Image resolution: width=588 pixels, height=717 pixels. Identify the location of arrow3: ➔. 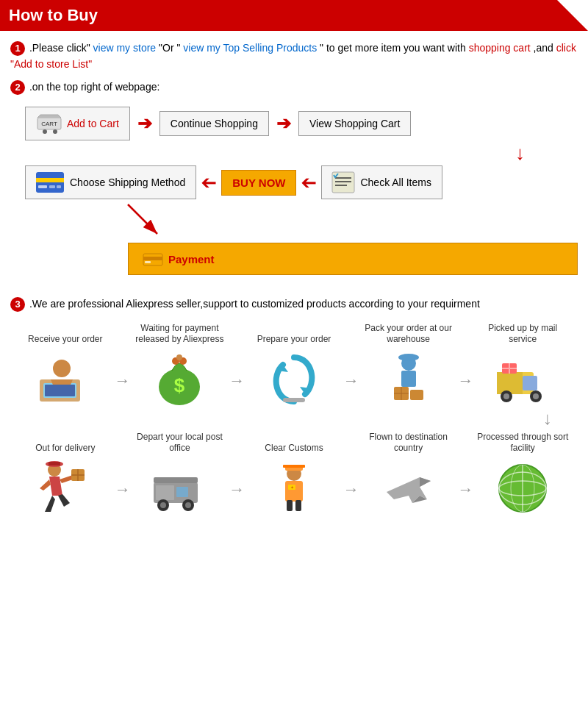
(209, 182).